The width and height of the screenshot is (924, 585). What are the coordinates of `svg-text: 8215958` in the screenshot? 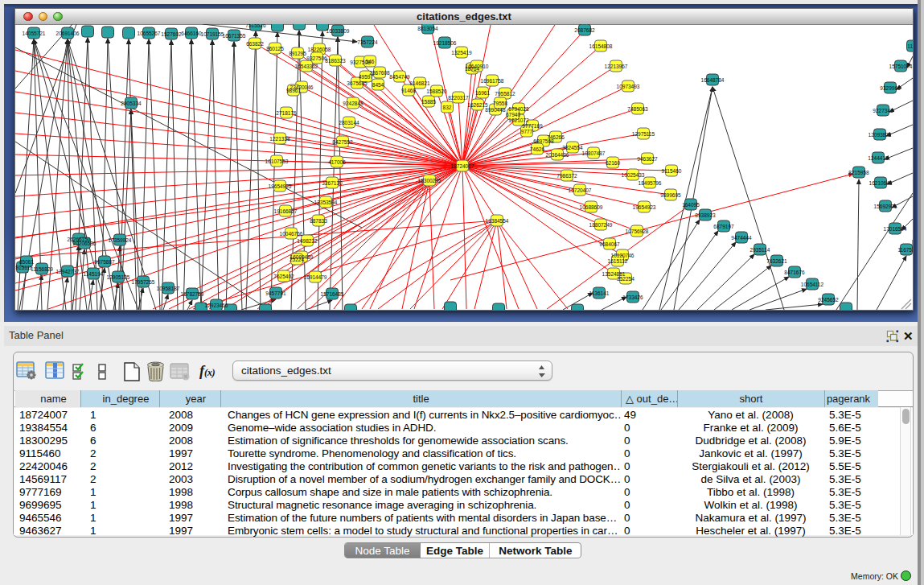 It's located at (859, 172).